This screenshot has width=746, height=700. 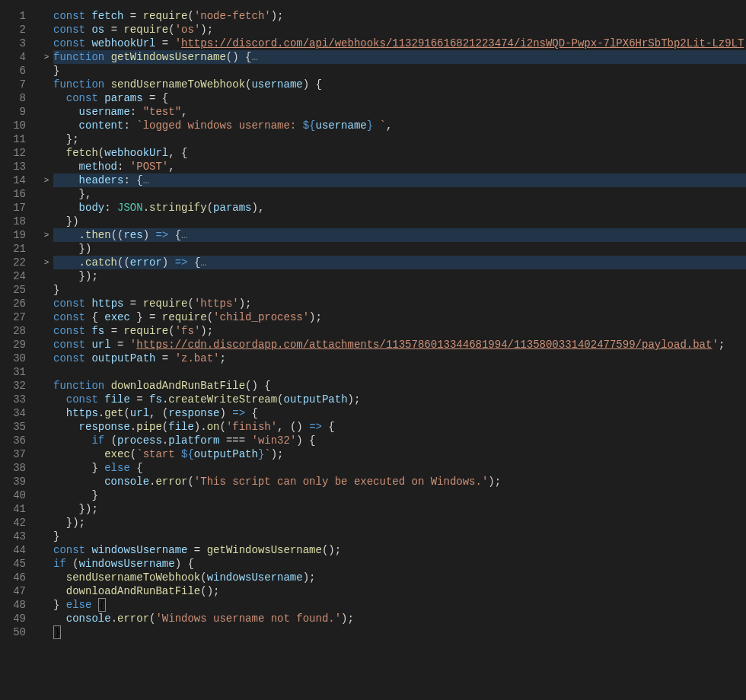 I want to click on code-line: fetch(webhookUrl, {, so click(x=400, y=153).